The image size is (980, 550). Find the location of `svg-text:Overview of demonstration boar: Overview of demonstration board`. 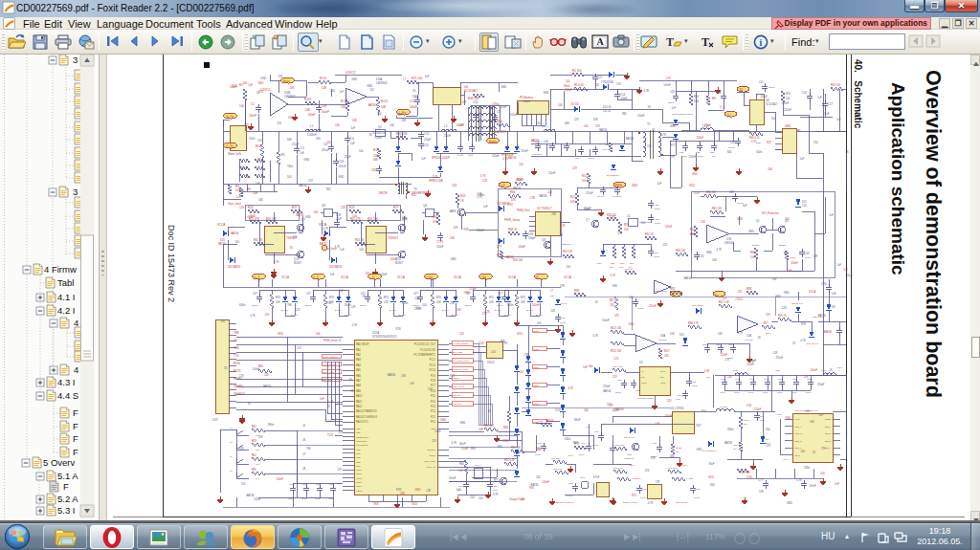

svg-text:Overview of demonstration boar: Overview of demonstration board is located at coordinates (933, 233).